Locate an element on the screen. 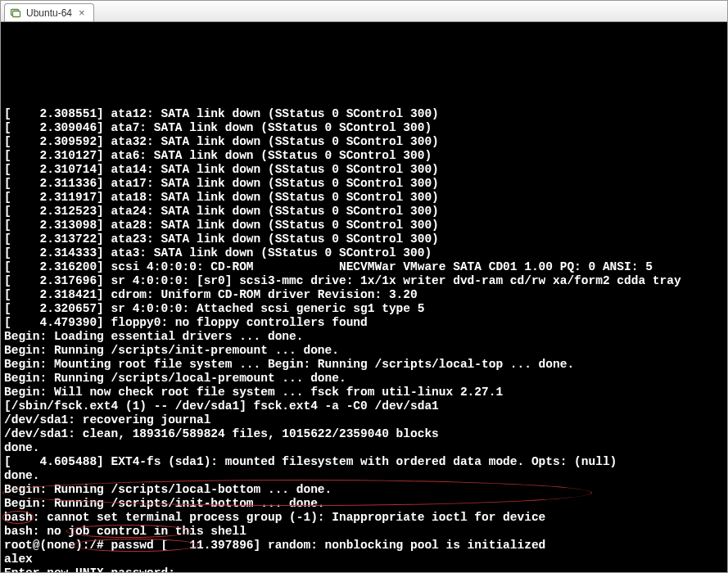 Image resolution: width=728 pixels, height=573 pixels. console-line: [ 2.311336] ata17: SATA link down (SStat… is located at coordinates (364, 183).